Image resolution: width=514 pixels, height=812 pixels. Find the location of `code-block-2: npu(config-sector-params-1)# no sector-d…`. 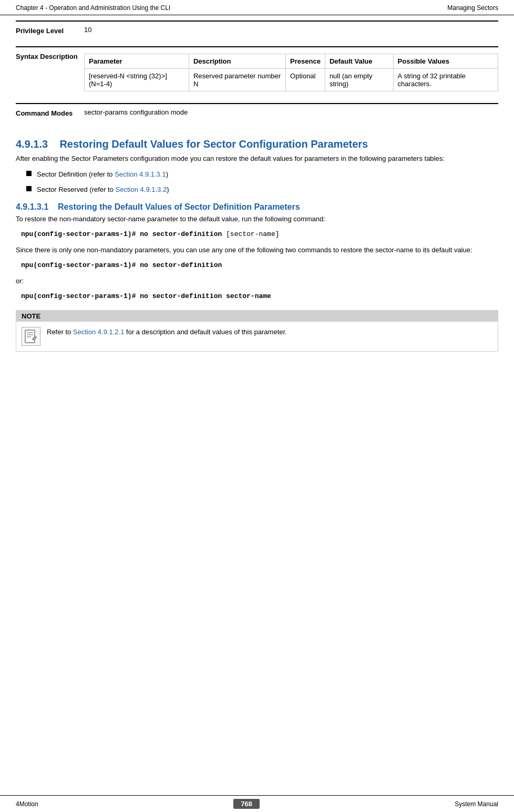

code-block-2: npu(config-sector-params-1)# no sector-d… is located at coordinates (260, 265).